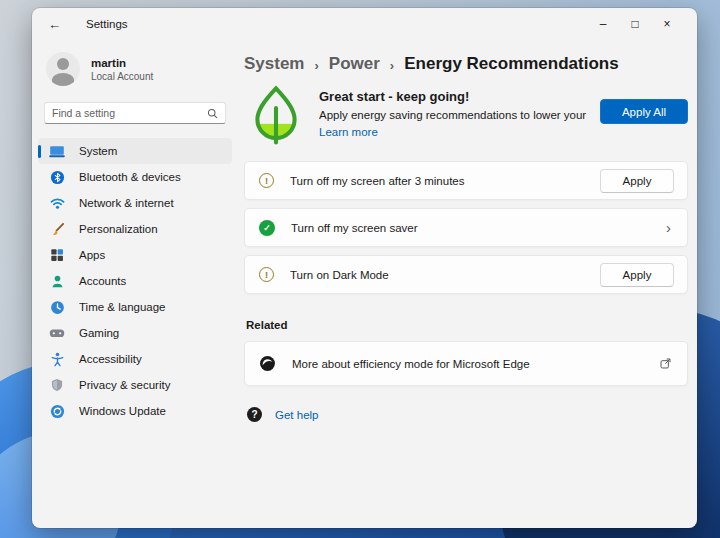 Image resolution: width=720 pixels, height=538 pixels. Describe the element at coordinates (268, 364) in the screenshot. I see `edge-icon` at that location.